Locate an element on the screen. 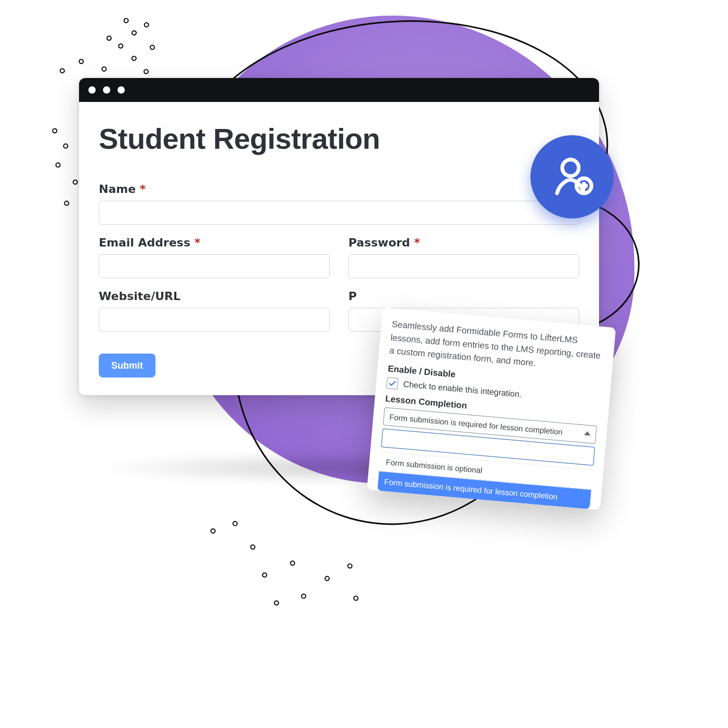  submit-button: Submit is located at coordinates (127, 366).